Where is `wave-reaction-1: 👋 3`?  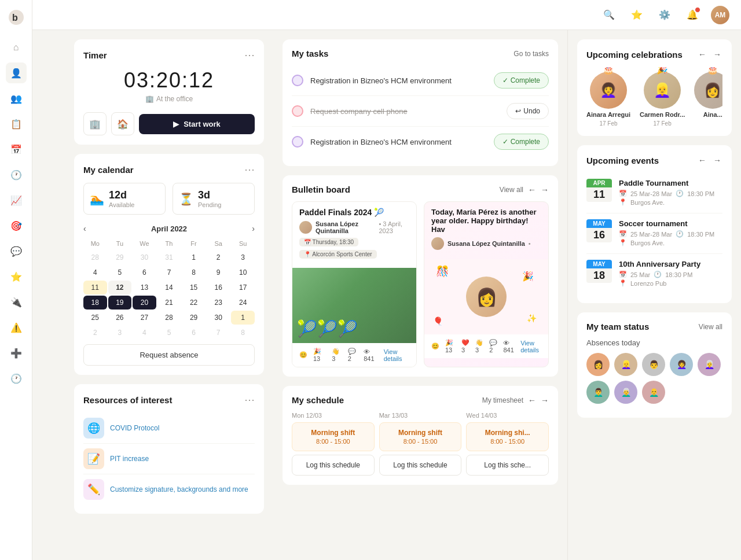
wave-reaction-1: 👋 3 is located at coordinates (337, 355).